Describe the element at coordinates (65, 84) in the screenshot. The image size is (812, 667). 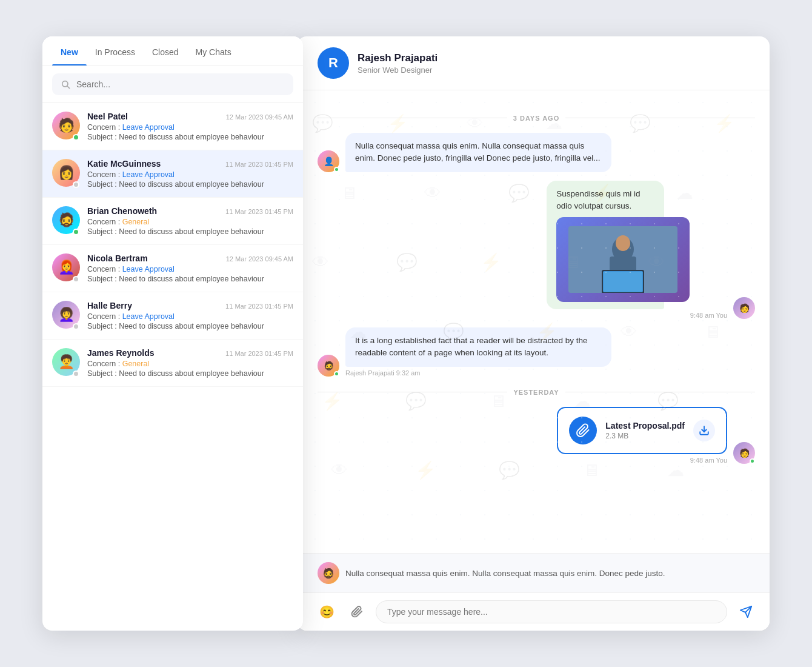
I see `search-icon` at that location.